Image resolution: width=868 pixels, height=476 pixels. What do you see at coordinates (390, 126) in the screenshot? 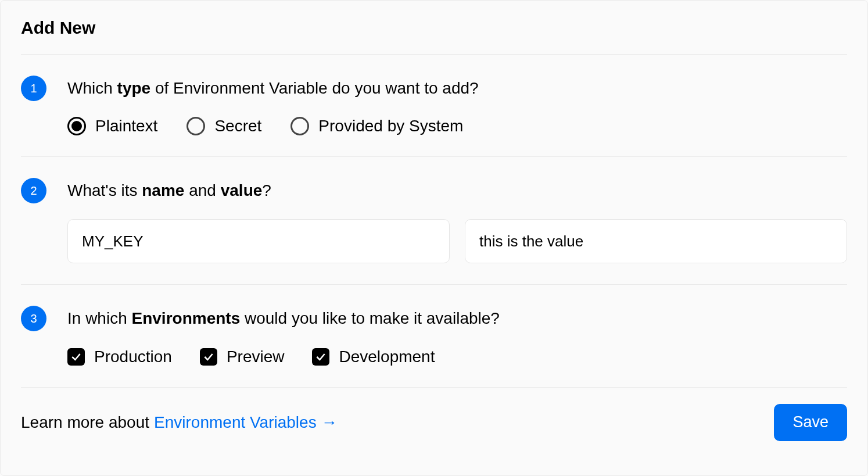
I see `radio-label: Provided by System` at bounding box center [390, 126].